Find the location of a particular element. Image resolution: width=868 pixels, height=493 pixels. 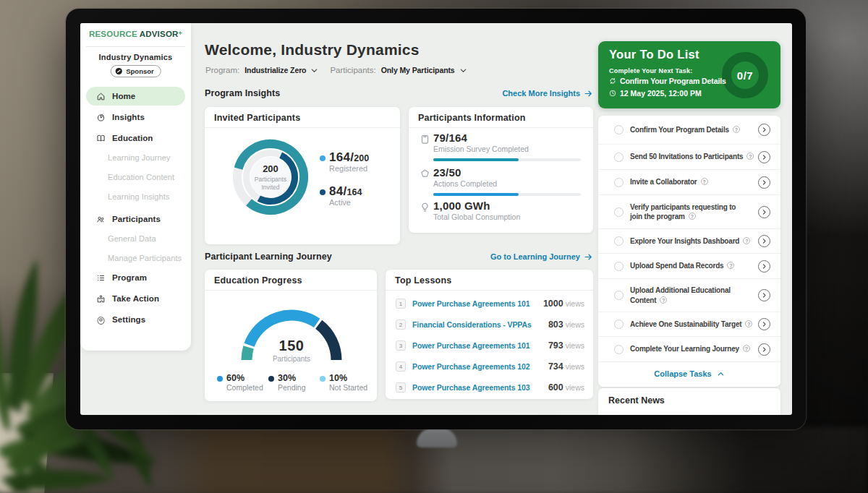

brand-part1: RESOURCE is located at coordinates (113, 34).